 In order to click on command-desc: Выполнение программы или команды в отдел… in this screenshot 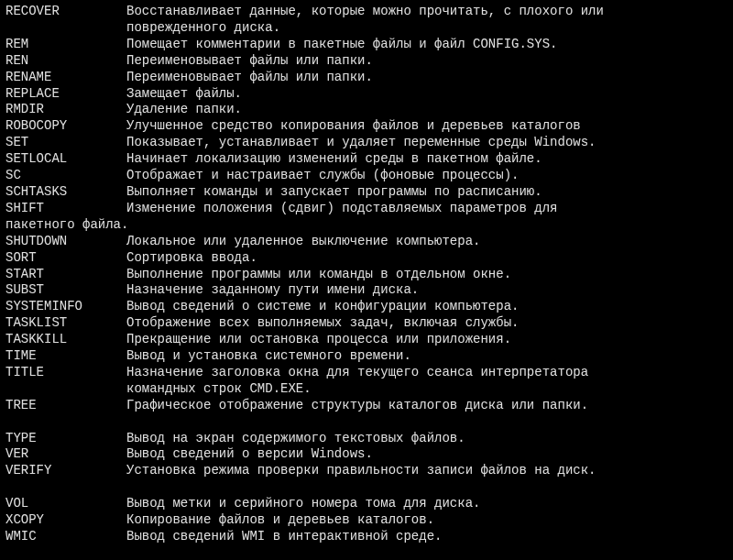, I will do `click(427, 275)`.